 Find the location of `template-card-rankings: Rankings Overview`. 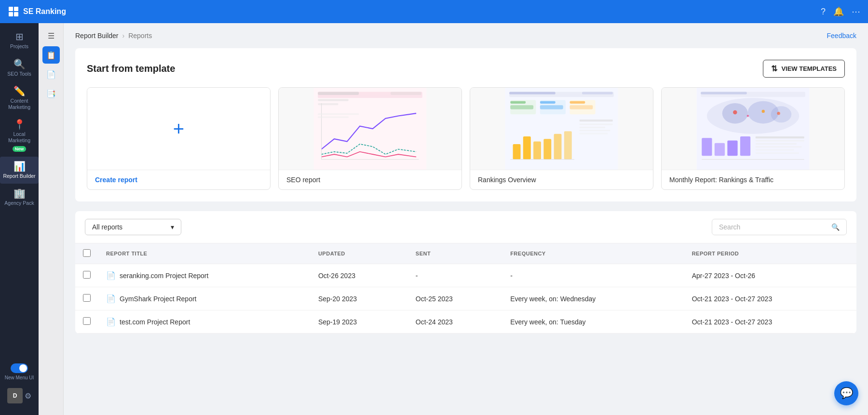

template-card-rankings: Rankings Overview is located at coordinates (561, 139).